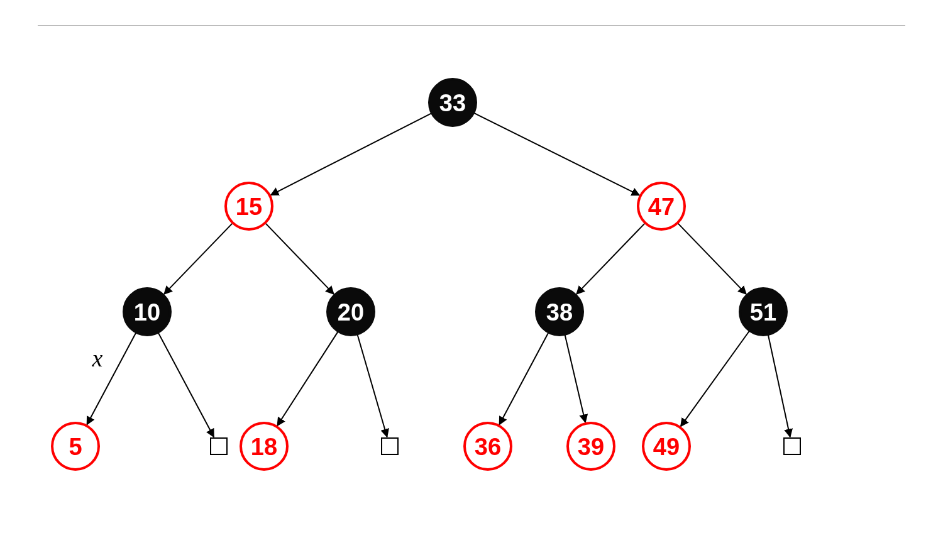  Describe the element at coordinates (763, 312) in the screenshot. I see `node-value: 51` at that location.